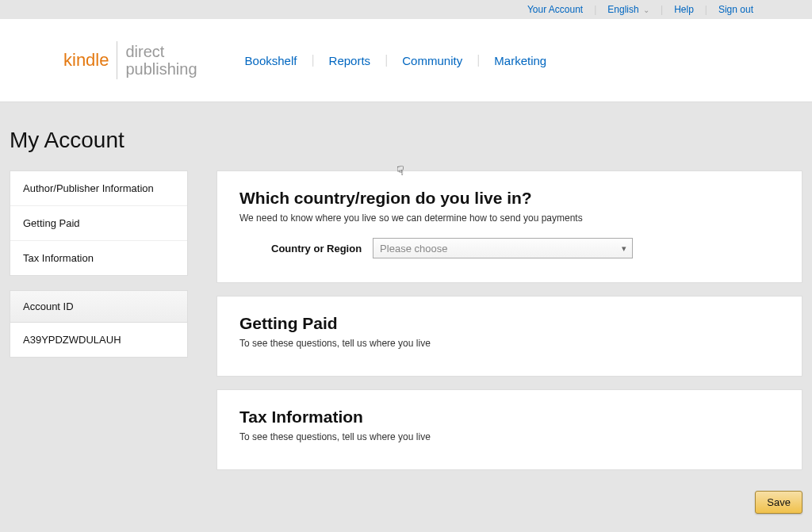  I want to click on panel-getting-paid: Getting Paid To see these questions, tel…, so click(509, 336).